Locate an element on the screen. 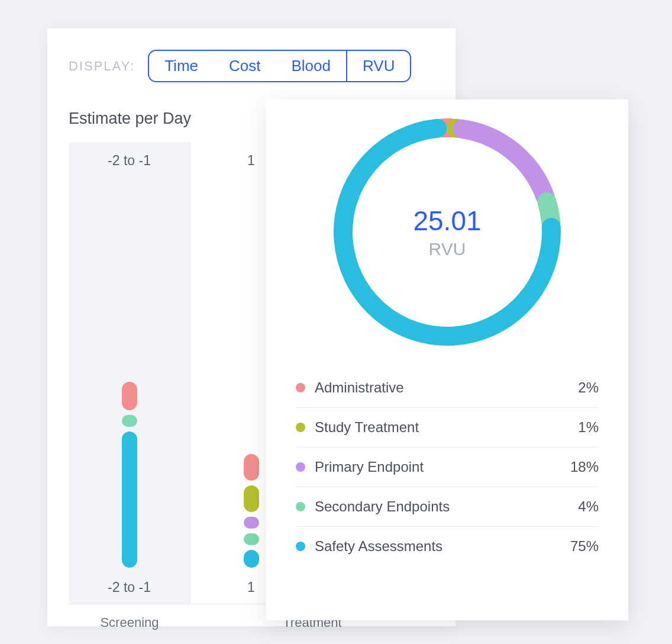 The width and height of the screenshot is (672, 644). legend-percent: 4% is located at coordinates (588, 507).